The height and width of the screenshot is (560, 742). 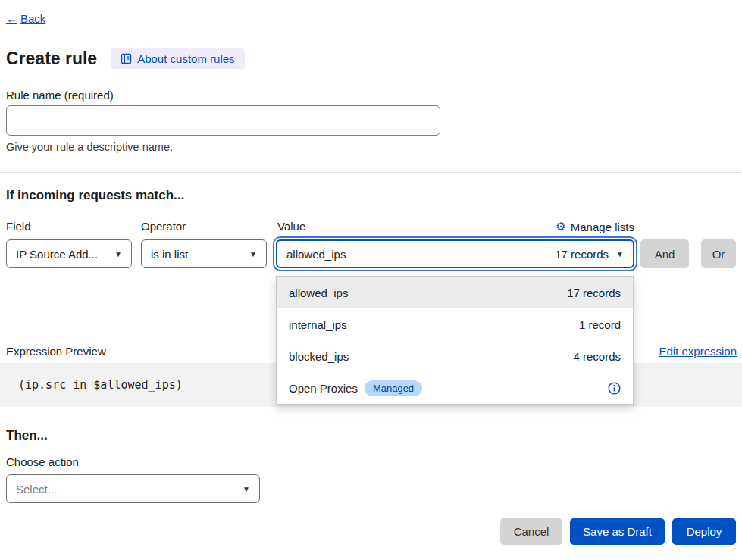 I want to click on value-select-value: allowed_ips, so click(x=416, y=255).